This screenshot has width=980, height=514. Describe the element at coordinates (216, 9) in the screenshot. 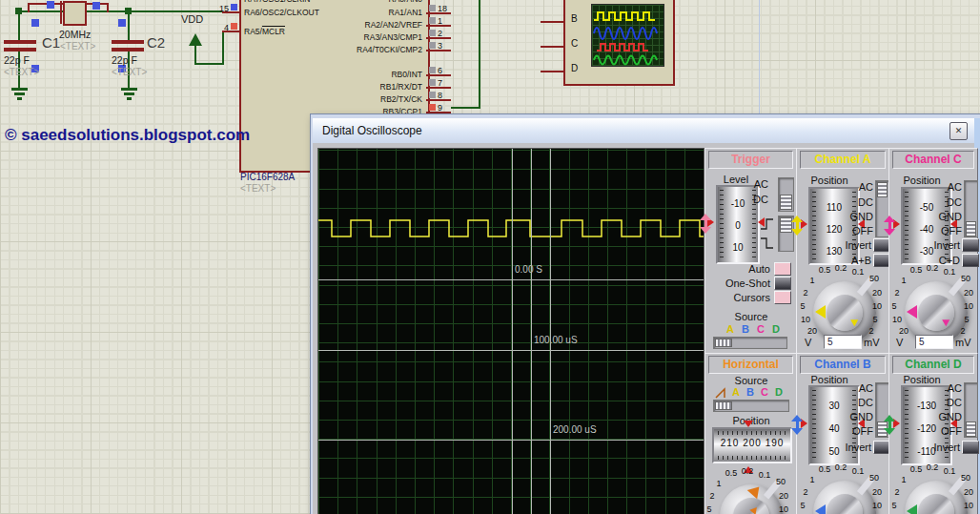

I see `chip-pin-number: 15` at that location.